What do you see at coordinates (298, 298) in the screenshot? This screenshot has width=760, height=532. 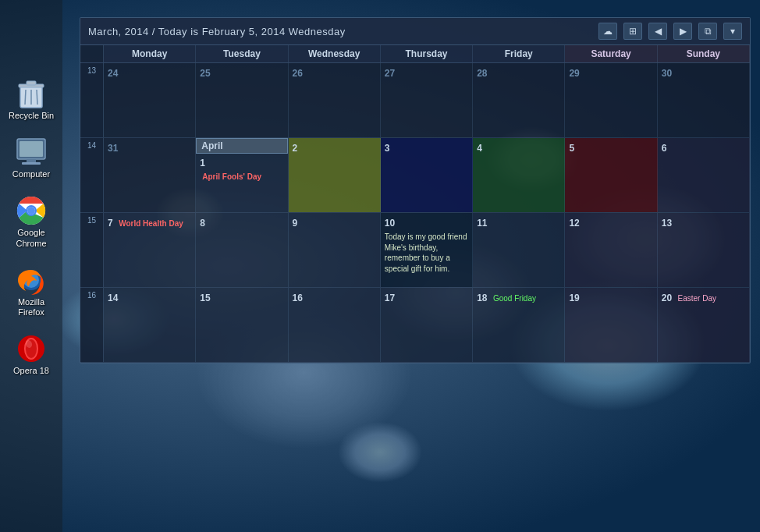 I see `date-apr16: 16` at bounding box center [298, 298].